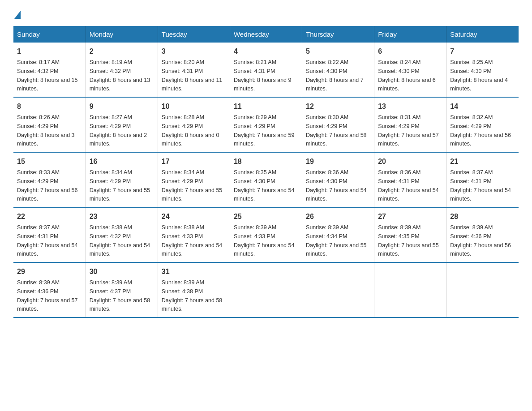  I want to click on day-number: 28, so click(483, 217).